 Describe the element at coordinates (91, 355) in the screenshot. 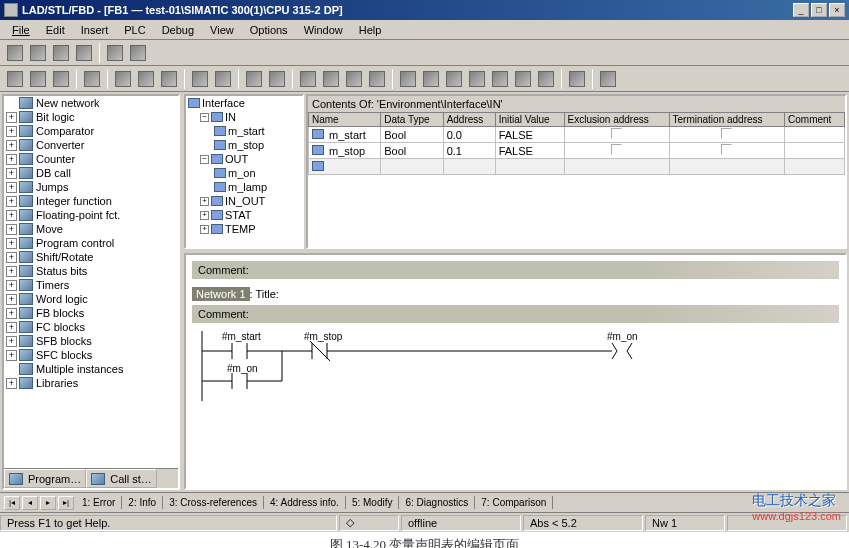

I see `catalog-item: +SFC blocks` at that location.